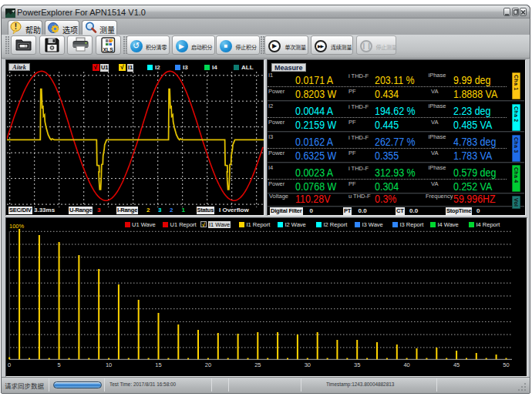 Image resolution: width=532 pixels, height=400 pixels. Describe the element at coordinates (506, 365) in the screenshot. I see `svg-text: 50` at that location.